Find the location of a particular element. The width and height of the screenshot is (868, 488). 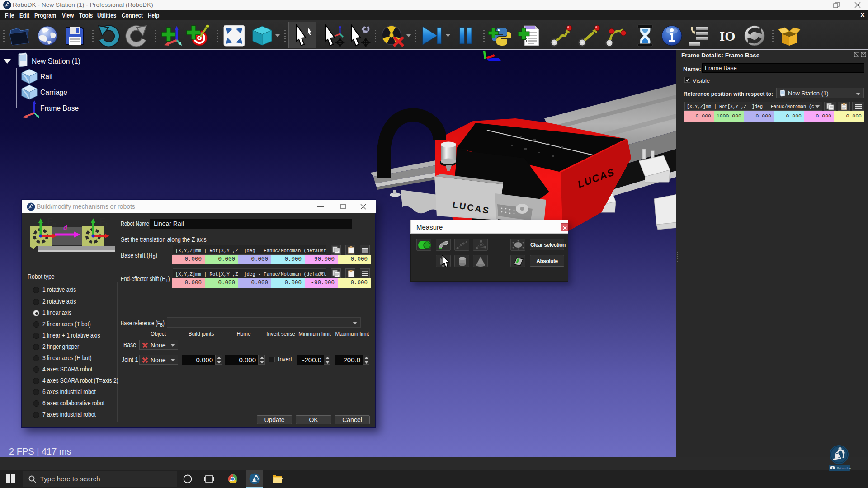

svg-text: Subscribe is located at coordinates (844, 468).